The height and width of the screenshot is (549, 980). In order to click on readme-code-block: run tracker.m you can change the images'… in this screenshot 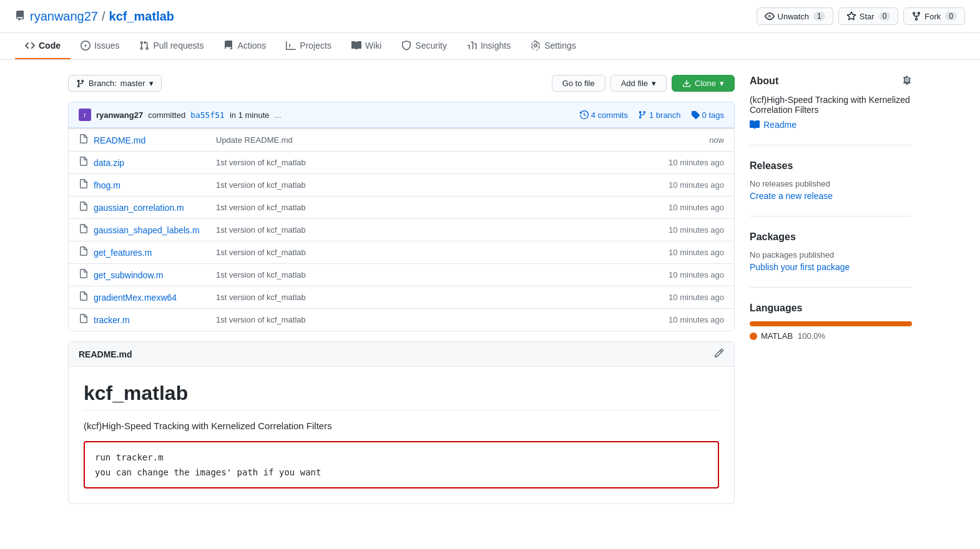, I will do `click(401, 465)`.